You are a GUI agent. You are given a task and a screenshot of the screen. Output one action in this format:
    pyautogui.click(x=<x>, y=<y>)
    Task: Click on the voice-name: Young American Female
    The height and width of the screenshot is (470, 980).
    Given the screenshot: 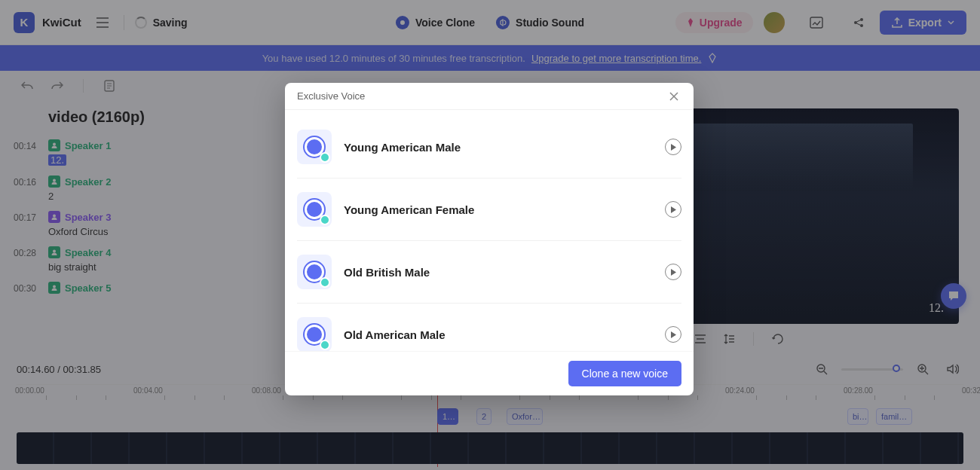 What is the action you would take?
    pyautogui.click(x=409, y=209)
    